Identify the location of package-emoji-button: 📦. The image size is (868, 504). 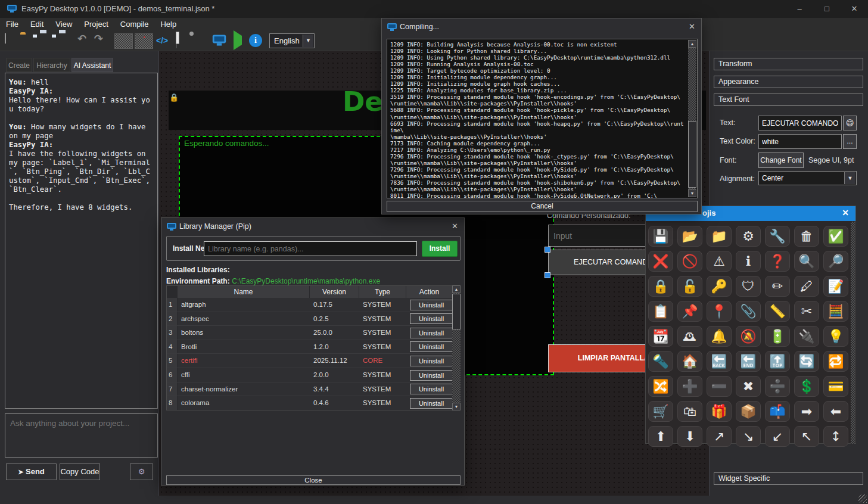
(748, 411).